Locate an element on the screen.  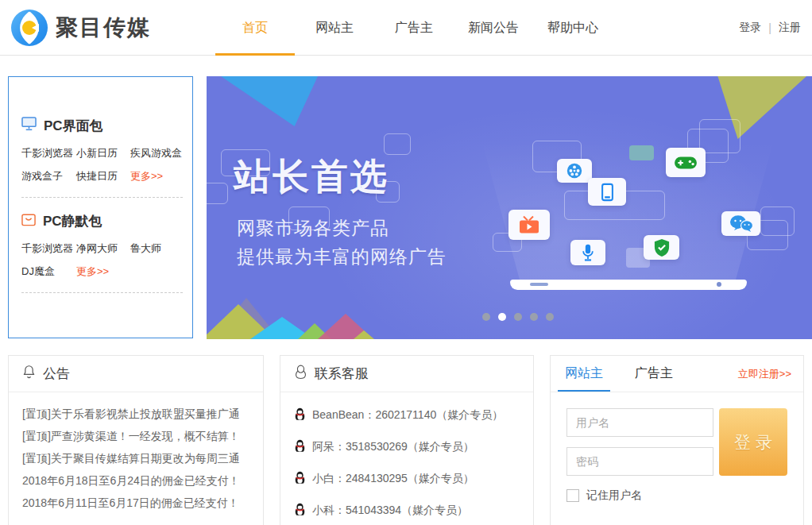
product-link: DJ魔盒 is located at coordinates (49, 272).